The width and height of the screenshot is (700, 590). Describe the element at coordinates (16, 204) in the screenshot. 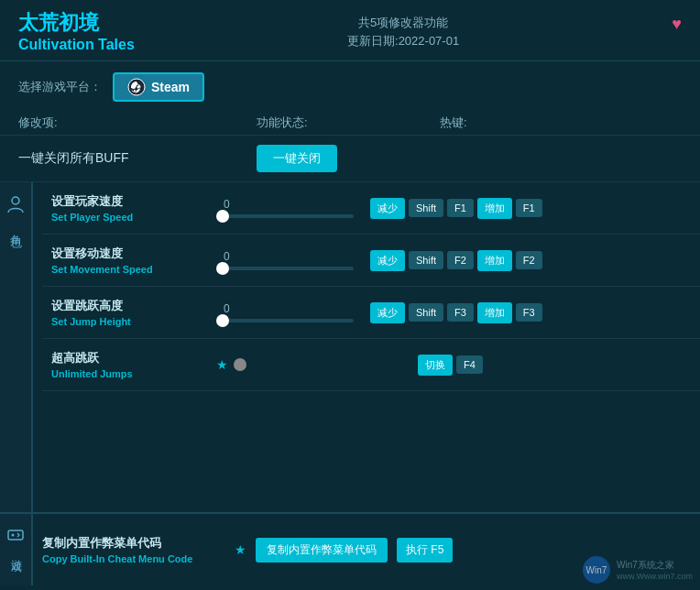

I see `character-icon` at that location.